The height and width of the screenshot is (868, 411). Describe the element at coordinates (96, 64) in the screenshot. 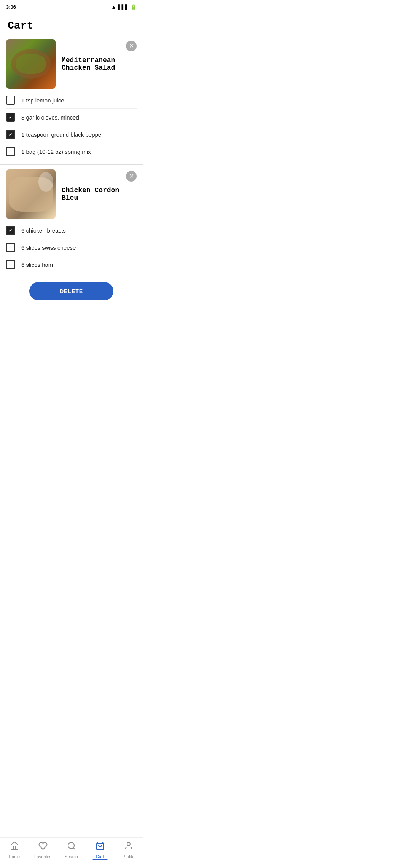

I see `item-title-1: MediterraneanChicken Salad` at that location.